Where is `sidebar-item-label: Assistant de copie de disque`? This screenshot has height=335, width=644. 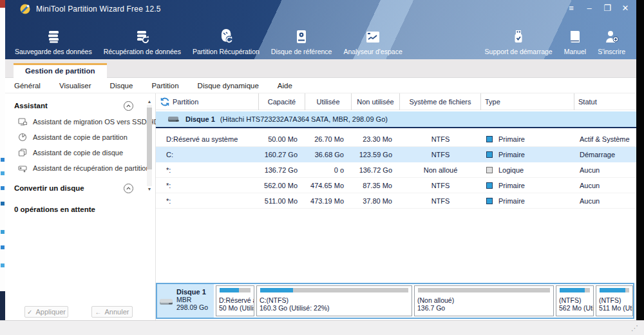
sidebar-item-label: Assistant de copie de disque is located at coordinates (78, 153).